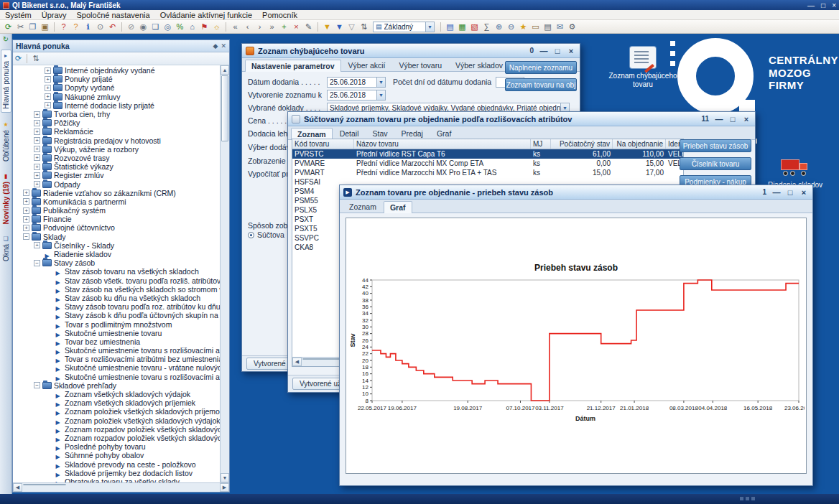  I want to click on tree-item: Stav zásob všetk. tovaru podľa rozliš. a…, so click(116, 281).